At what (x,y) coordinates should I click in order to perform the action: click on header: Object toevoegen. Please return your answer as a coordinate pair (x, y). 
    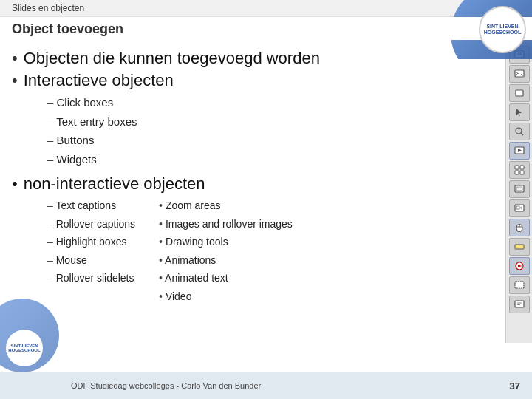
    Looking at the image, I should click on (266, 28).